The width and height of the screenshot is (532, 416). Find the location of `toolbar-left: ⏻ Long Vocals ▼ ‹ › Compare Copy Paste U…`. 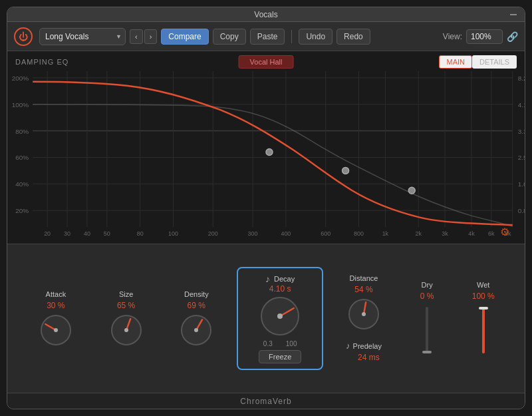

toolbar-left: ⏻ Long Vocals ▼ ‹ › Compare Copy Paste U… is located at coordinates (192, 37).